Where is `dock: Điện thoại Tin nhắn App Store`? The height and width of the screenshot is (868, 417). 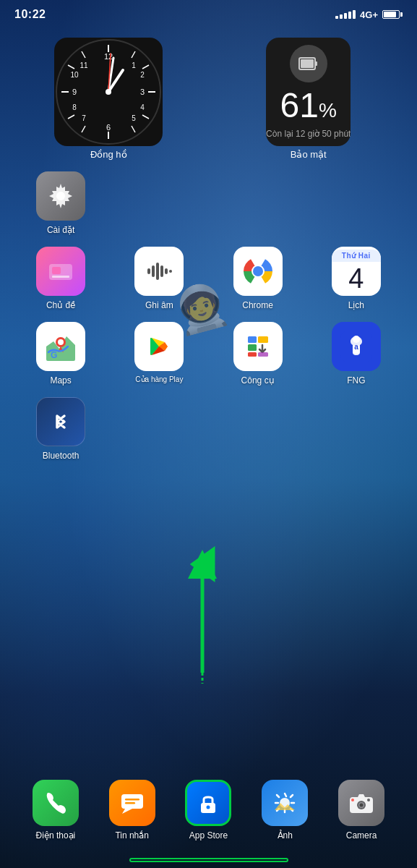 dock: Điện thoại Tin nhắn App Store is located at coordinates (208, 810).